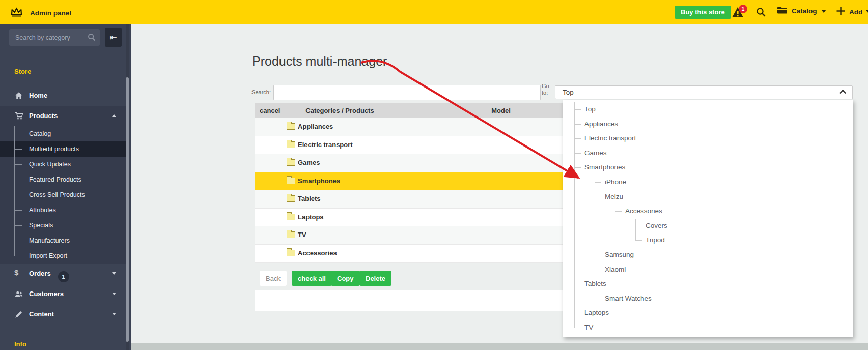  What do you see at coordinates (704, 93) in the screenshot?
I see `goto-category-select: Top` at bounding box center [704, 93].